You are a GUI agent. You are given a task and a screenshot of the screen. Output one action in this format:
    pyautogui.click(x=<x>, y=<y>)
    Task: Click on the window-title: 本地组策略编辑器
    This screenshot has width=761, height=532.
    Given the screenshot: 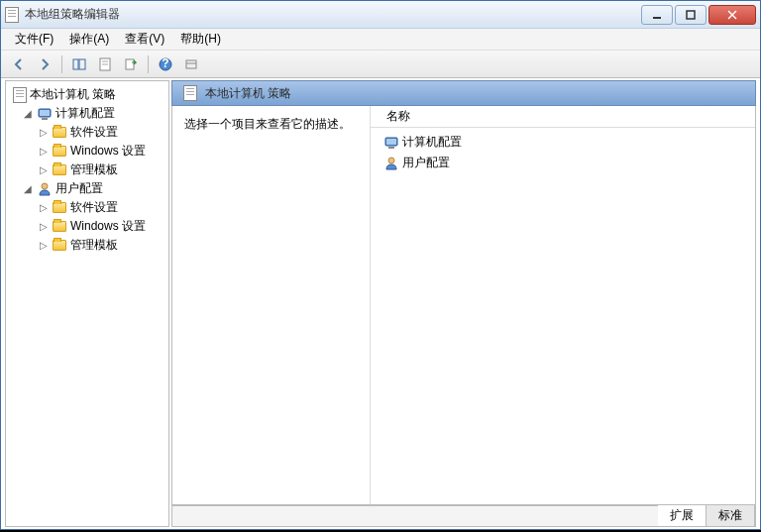 What is the action you would take?
    pyautogui.click(x=333, y=14)
    